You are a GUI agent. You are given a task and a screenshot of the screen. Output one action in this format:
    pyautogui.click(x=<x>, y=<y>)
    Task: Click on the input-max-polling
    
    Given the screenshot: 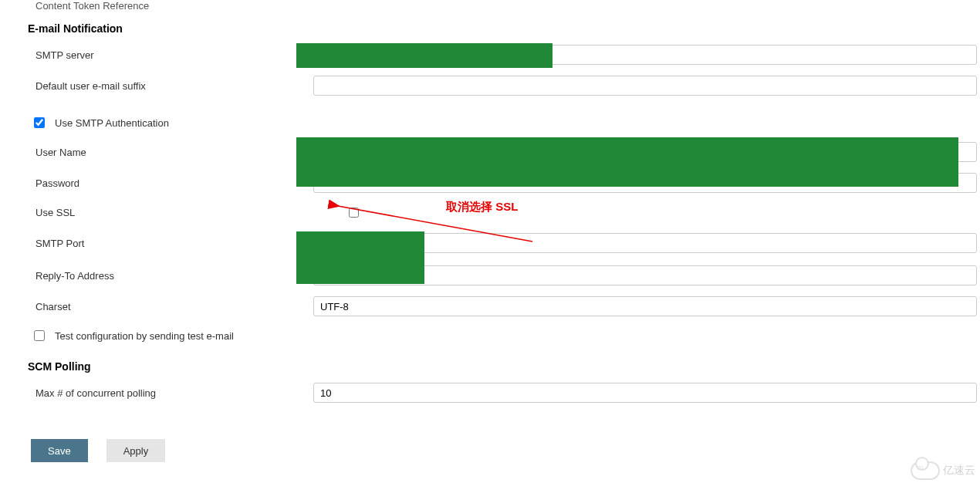 What is the action you would take?
    pyautogui.click(x=645, y=393)
    